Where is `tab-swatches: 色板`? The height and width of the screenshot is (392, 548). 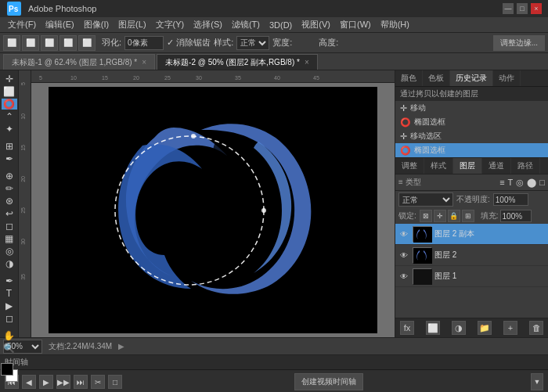 tab-swatches: 色板 is located at coordinates (437, 78).